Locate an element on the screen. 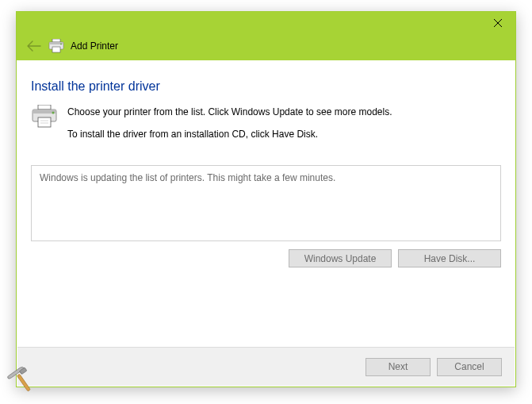  printer-icon-large is located at coordinates (44, 118).